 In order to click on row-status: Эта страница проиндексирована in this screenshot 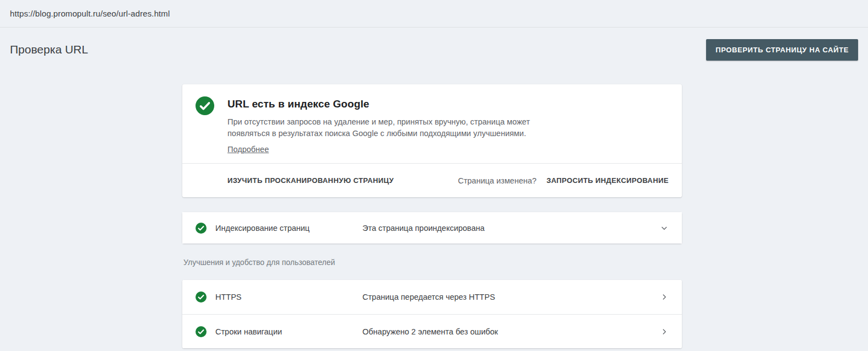, I will do `click(511, 228)`.